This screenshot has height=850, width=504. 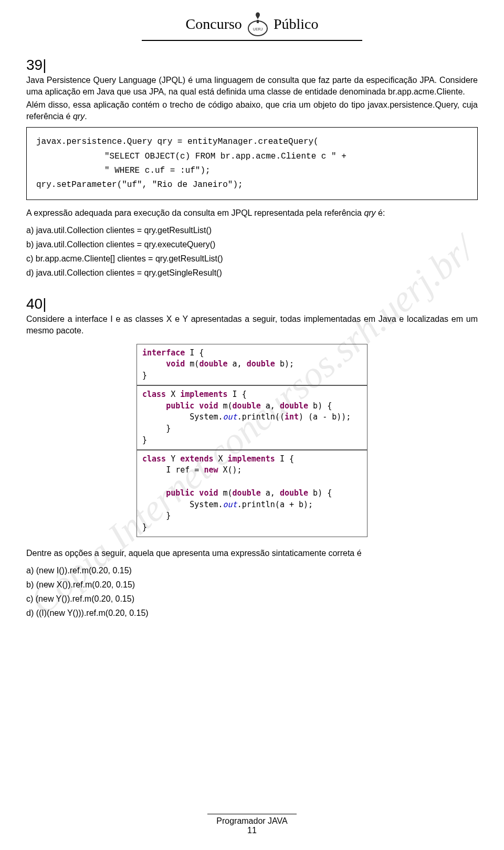 I want to click on q40-paragraph-1: Considere a interface I e as classes X e…, so click(x=252, y=324).